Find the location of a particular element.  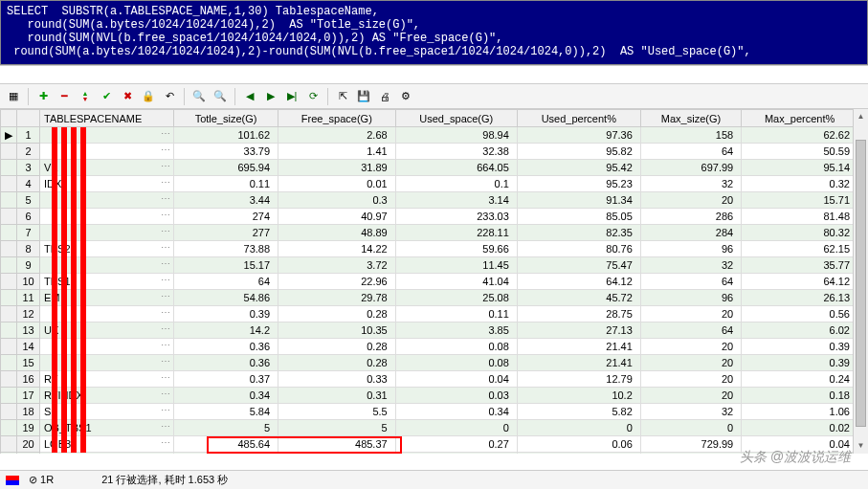

save-icon: 💾 is located at coordinates (364, 97).